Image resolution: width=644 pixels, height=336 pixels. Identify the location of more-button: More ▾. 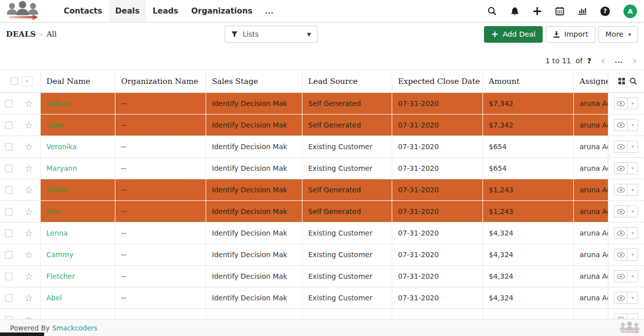
(618, 34).